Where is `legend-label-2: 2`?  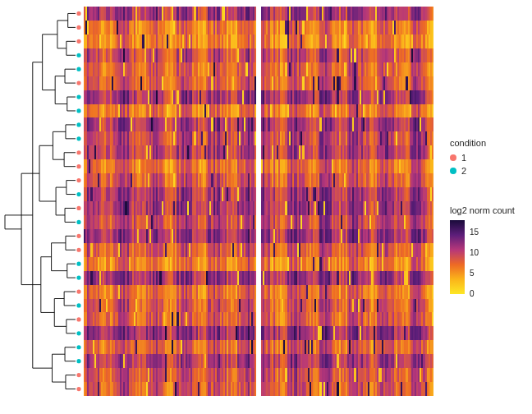 legend-label-2: 2 is located at coordinates (464, 171).